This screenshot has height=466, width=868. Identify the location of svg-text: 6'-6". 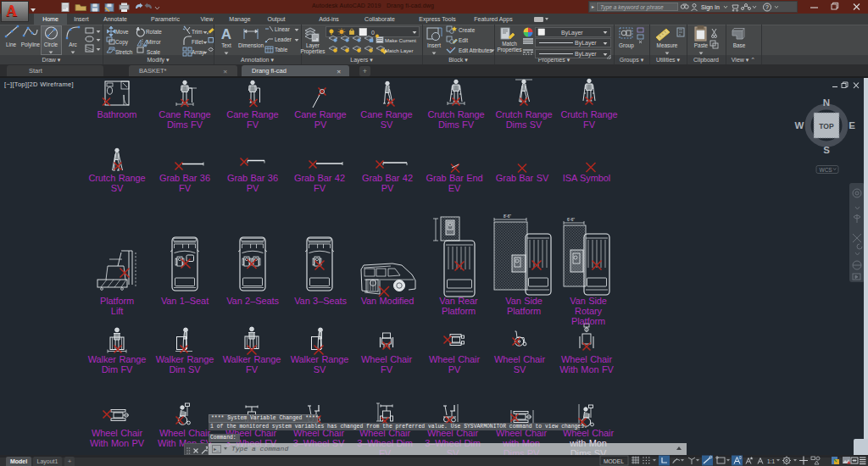
(571, 220).